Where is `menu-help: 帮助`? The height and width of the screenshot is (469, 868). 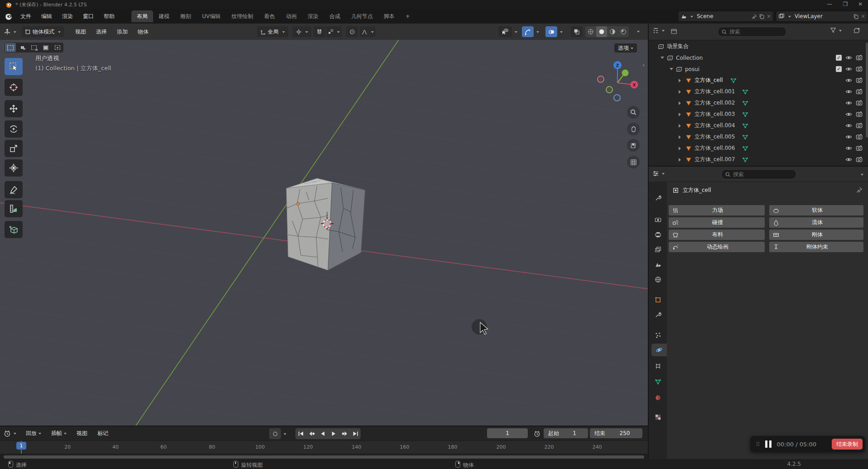 menu-help: 帮助 is located at coordinates (109, 16).